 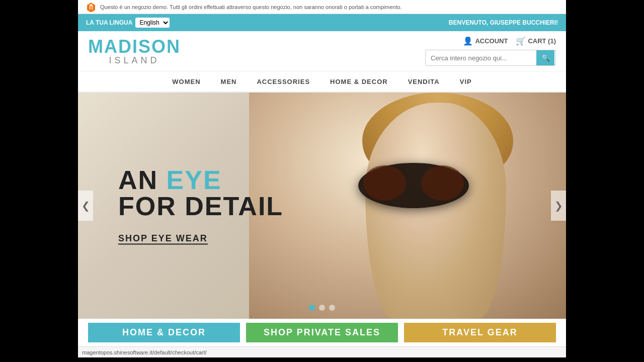 What do you see at coordinates (322, 82) in the screenshot?
I see `nav: WOMEN MEN ACCESSORIES HOME & DECOR VENDI…` at bounding box center [322, 82].